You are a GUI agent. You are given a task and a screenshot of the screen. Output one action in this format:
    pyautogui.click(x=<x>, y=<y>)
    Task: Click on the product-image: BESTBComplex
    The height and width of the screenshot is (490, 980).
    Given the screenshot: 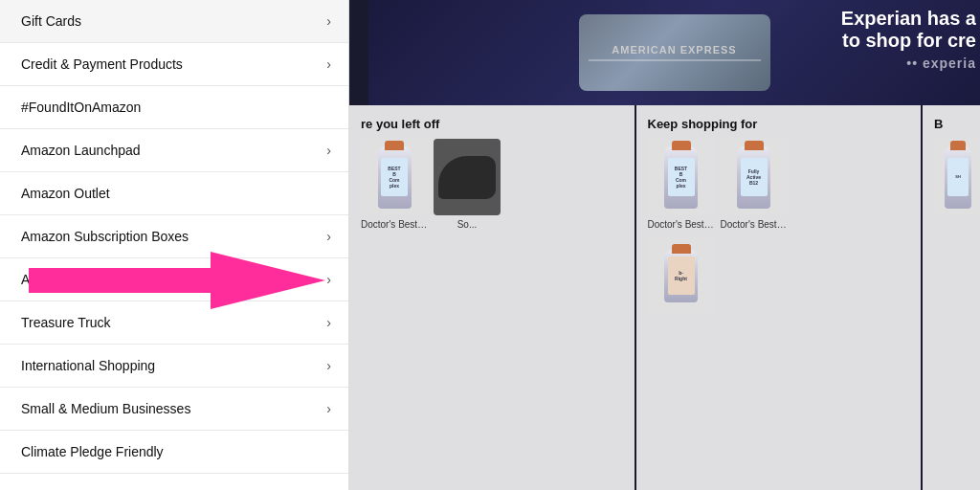 What is the action you would take?
    pyautogui.click(x=394, y=177)
    